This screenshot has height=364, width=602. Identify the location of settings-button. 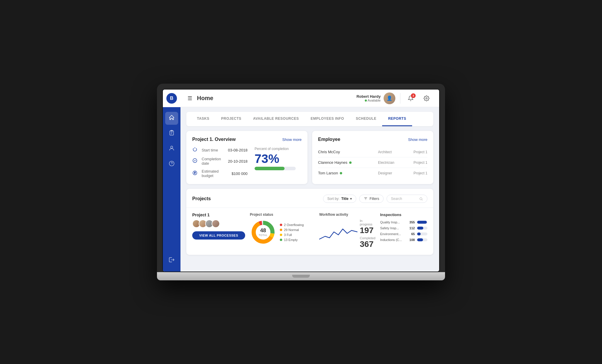
(427, 98).